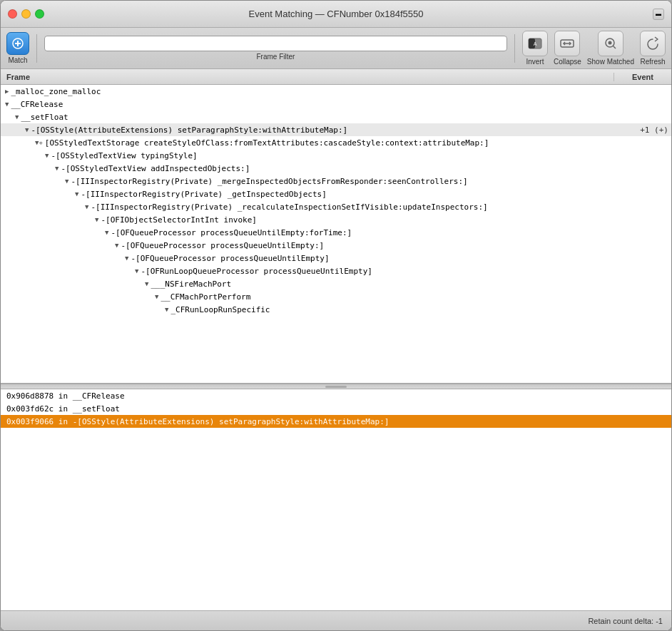 Image resolution: width=672 pixels, height=631 pixels. Describe the element at coordinates (23, 14) in the screenshot. I see `traffic-lights` at that location.